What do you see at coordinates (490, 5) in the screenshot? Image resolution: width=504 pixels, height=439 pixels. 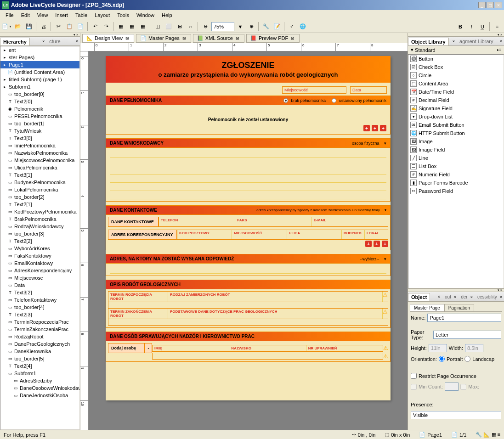 I see `maximize-button: □` at bounding box center [490, 5].